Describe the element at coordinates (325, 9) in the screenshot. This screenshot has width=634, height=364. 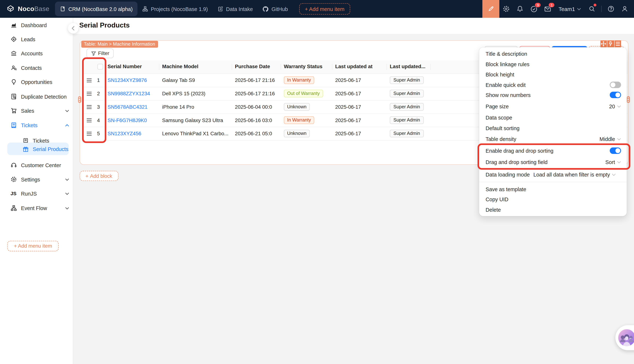
I see `navbar-add-menu-item-button: + Add menu item` at that location.